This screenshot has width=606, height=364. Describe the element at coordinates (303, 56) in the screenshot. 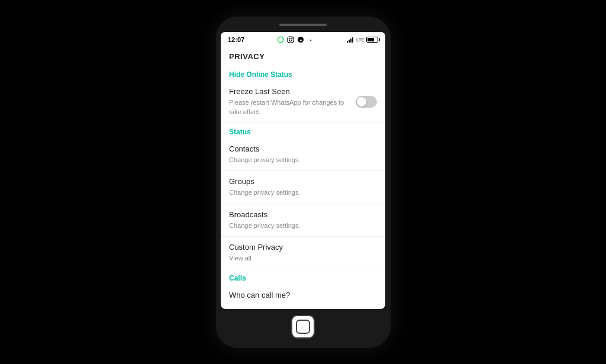

I see `page-title: PRIVACY` at that location.